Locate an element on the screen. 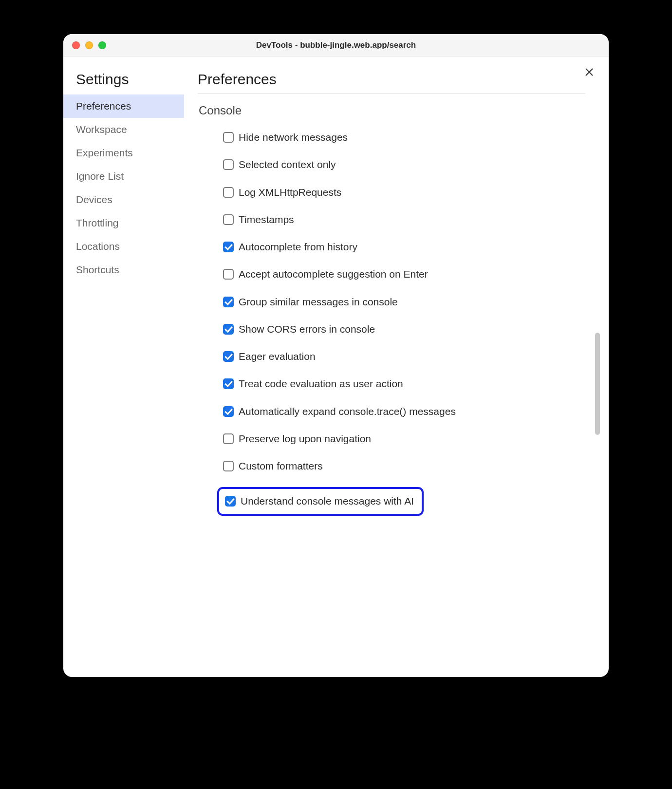  sidebar-title: Settings is located at coordinates (124, 83).